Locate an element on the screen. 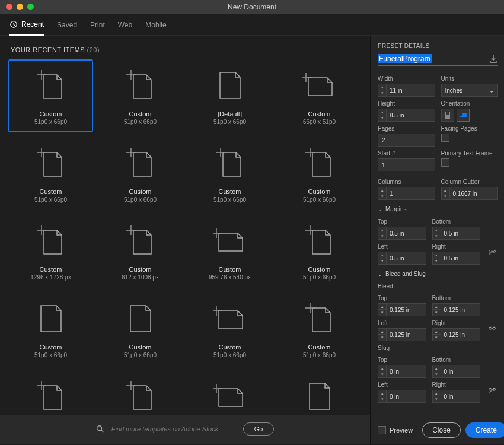  ptf-label: Primary Text Frame is located at coordinates (470, 153).